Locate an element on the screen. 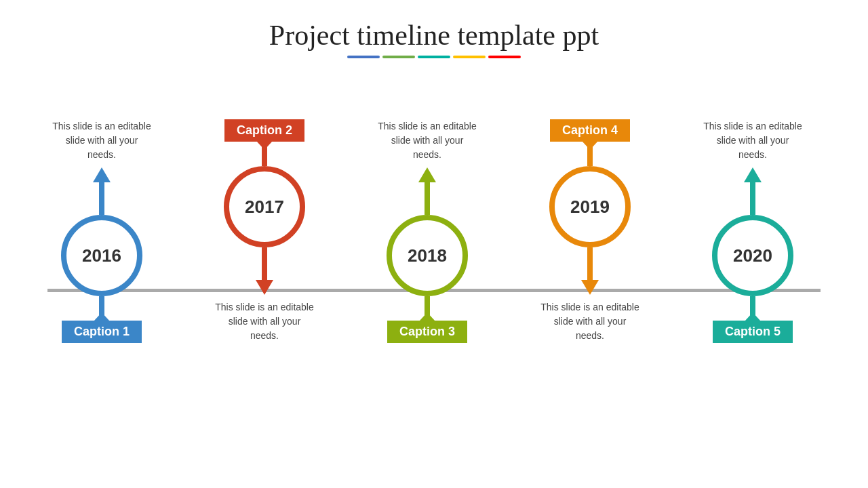 The width and height of the screenshot is (868, 488). caption-2016: Caption 1 .caption-up-arrow[data-name="c… is located at coordinates (102, 332).